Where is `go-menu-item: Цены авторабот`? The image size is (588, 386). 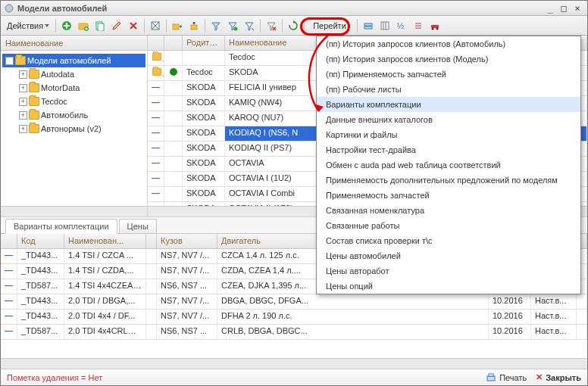 go-menu-item: Цены авторабот is located at coordinates (449, 271).